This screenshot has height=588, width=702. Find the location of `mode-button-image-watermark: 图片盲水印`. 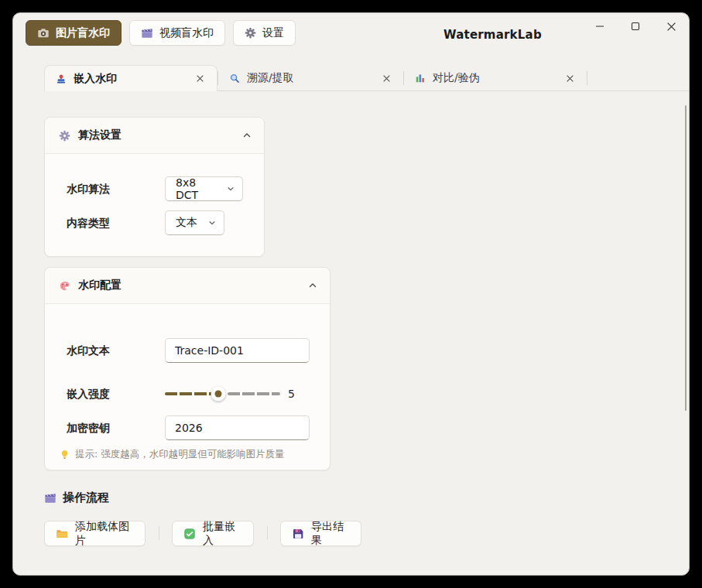

mode-button-image-watermark: 图片盲水印 is located at coordinates (74, 32).